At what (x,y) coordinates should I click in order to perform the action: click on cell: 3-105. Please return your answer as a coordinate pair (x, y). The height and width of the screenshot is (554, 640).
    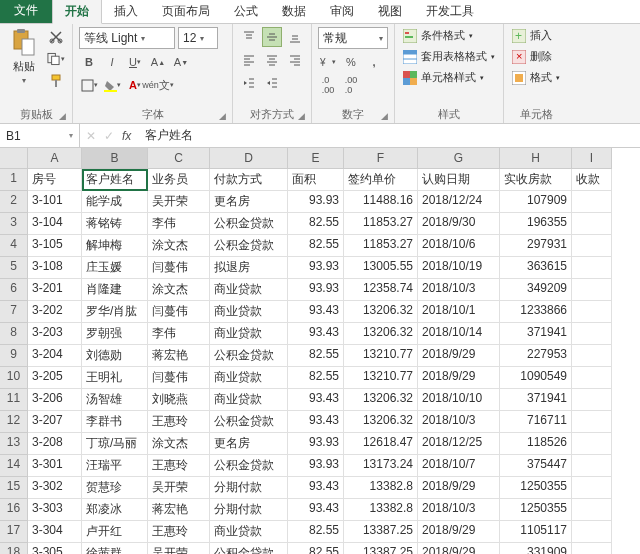
    Looking at the image, I should click on (55, 246).